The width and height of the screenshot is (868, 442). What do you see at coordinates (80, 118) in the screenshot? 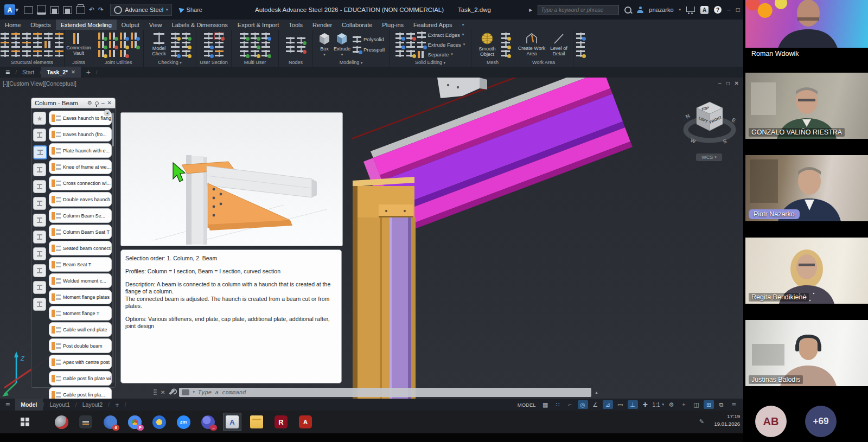
I see `joint-item: Eaves haunch to flange` at bounding box center [80, 118].